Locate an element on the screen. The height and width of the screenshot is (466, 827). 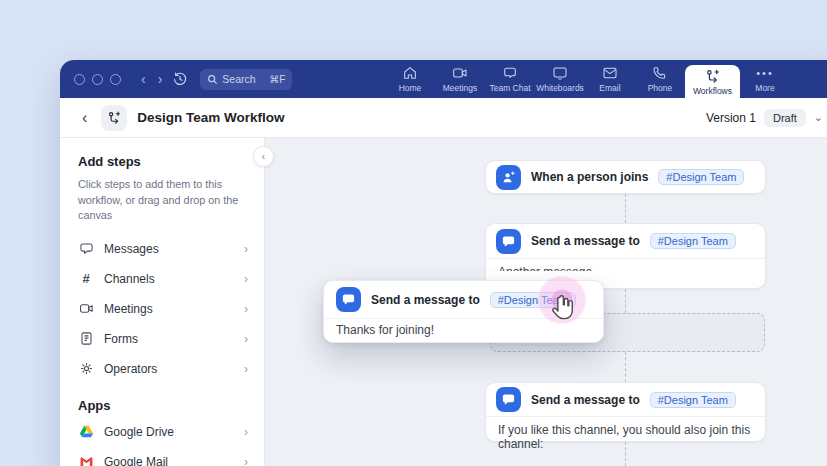
sidebar-item-label: Meetings is located at coordinates (169, 309).